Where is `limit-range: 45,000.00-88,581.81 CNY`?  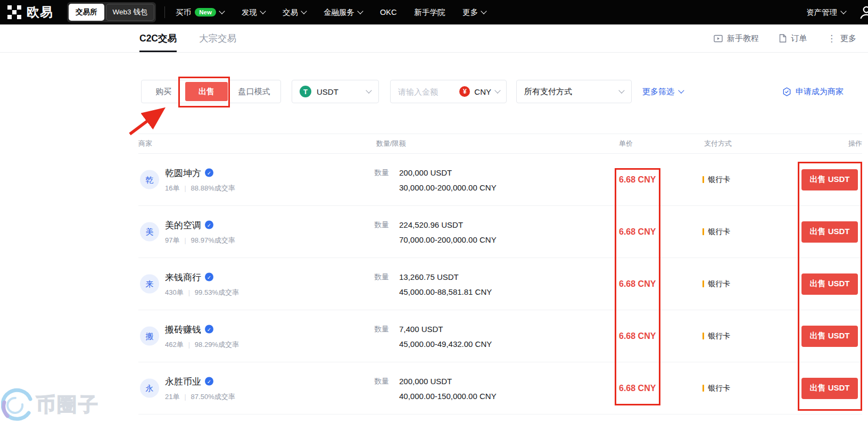 limit-range: 45,000.00-88,581.81 CNY is located at coordinates (445, 292).